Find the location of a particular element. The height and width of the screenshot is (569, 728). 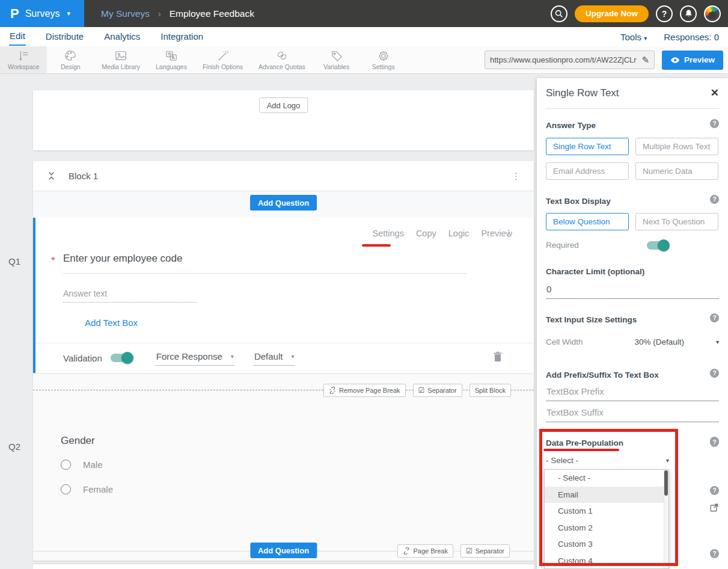

breadcrumb-my-surveys: My Surveys is located at coordinates (125, 14).